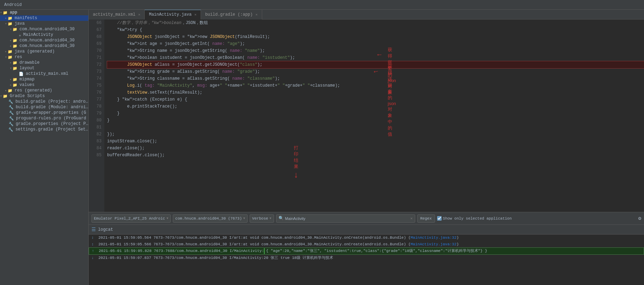 The width and height of the screenshot is (644, 285). I want to click on sidebar: ▾📁app▸📁manifests▾📁java▾📁com.hnucm.androi…, so click(45, 148).